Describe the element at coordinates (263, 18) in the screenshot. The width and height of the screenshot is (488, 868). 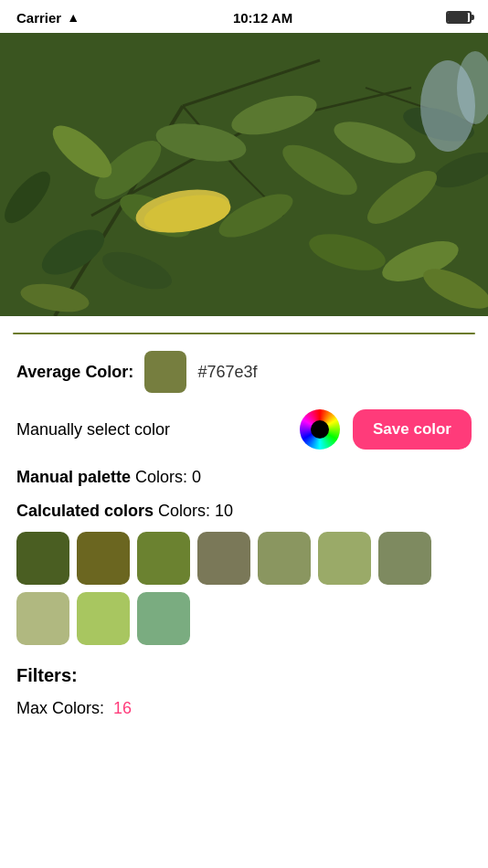
I see `status-time: 10:12 AM` at that location.